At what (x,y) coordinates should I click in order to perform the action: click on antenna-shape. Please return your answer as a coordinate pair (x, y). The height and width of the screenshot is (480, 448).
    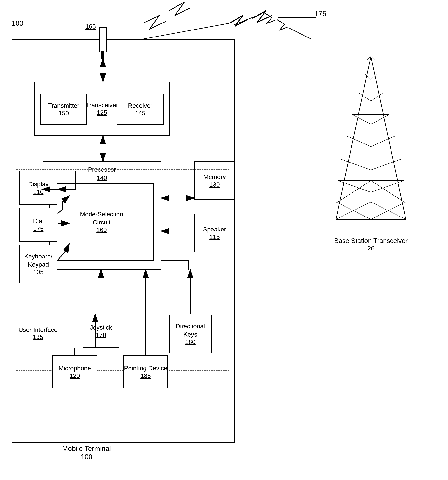
    Looking at the image, I should click on (103, 40).